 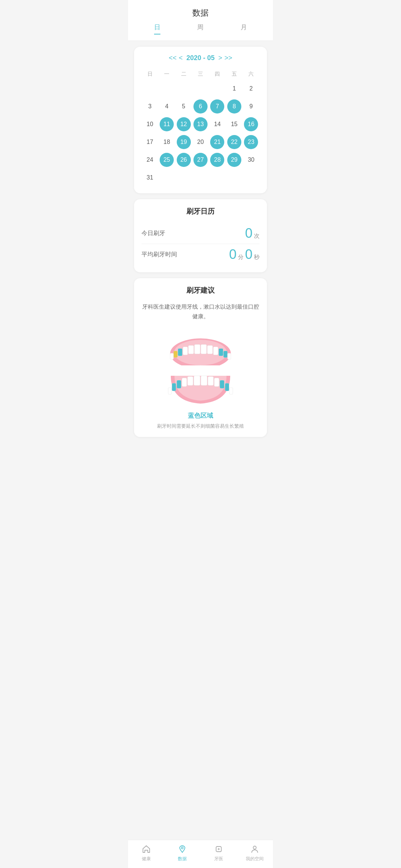 I want to click on brushing-calendar-card: 刷牙日历 今日刷牙 0 次 平均刷牙时间 0 分 0 秒, so click(x=200, y=236).